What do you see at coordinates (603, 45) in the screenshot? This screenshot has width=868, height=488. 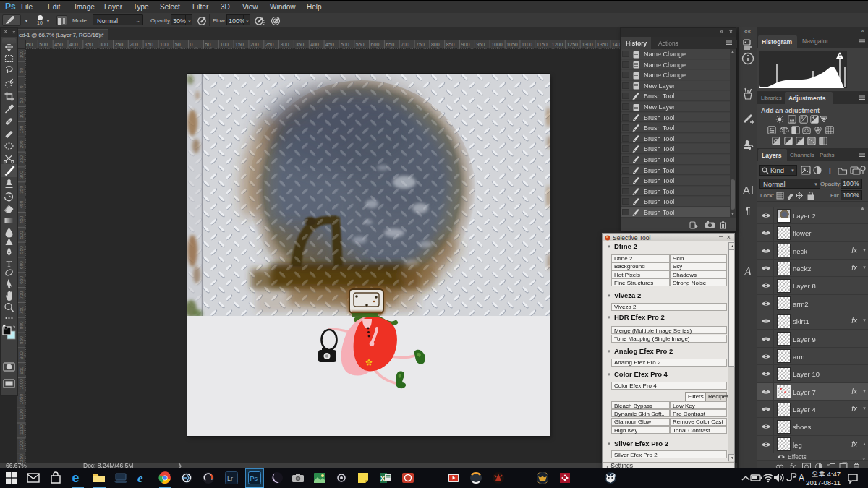 I see `svg-text: 1350` at bounding box center [603, 45].